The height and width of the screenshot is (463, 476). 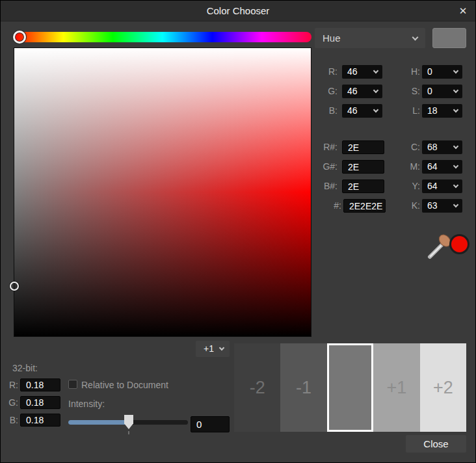 I want to click on r-spinner: 46, so click(x=362, y=72).